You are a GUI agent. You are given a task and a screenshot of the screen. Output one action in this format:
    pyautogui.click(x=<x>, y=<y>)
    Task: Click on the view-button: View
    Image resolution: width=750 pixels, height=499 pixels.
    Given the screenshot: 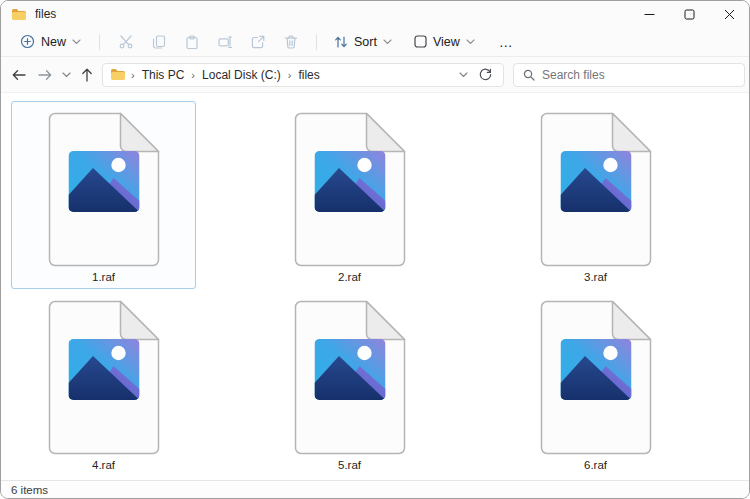 What is the action you would take?
    pyautogui.click(x=444, y=42)
    